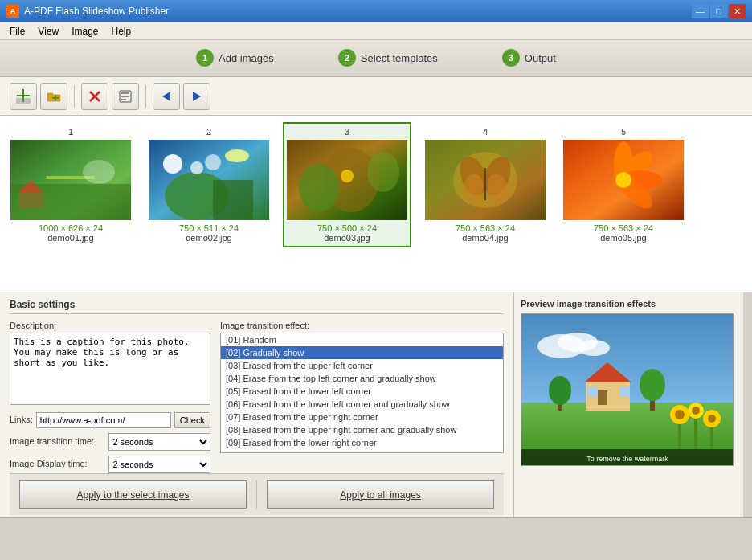 Image resolution: width=752 pixels, height=560 pixels. Describe the element at coordinates (257, 495) in the screenshot. I see `apply-divider` at that location.